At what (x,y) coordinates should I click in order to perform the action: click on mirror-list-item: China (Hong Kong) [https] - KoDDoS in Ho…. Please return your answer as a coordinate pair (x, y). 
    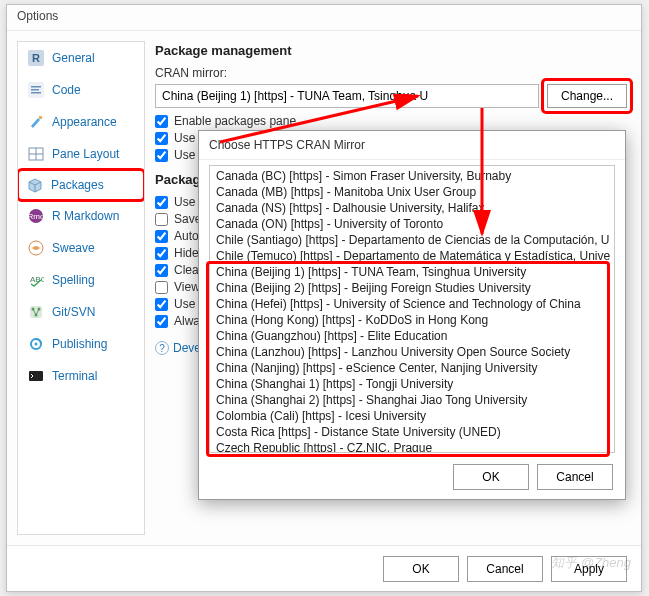
    Looking at the image, I should click on (412, 320).